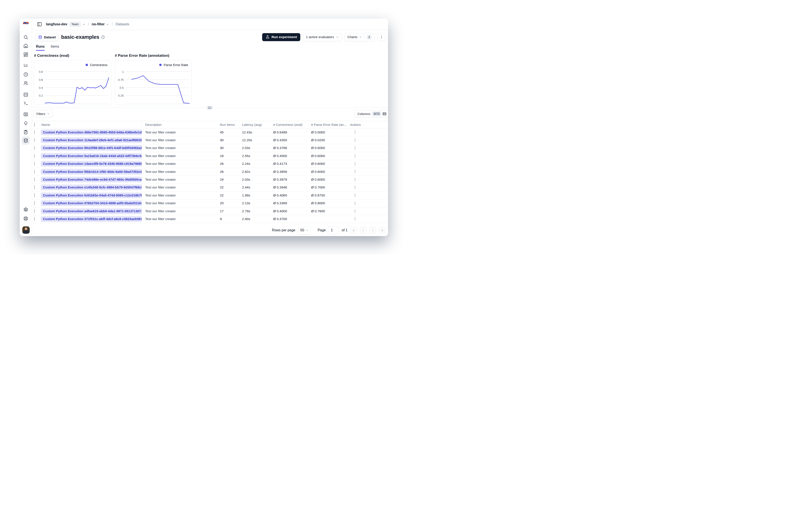 The image size is (812, 509). What do you see at coordinates (258, 211) in the screenshot?
I see `run-latency: 2.79s` at bounding box center [258, 211].